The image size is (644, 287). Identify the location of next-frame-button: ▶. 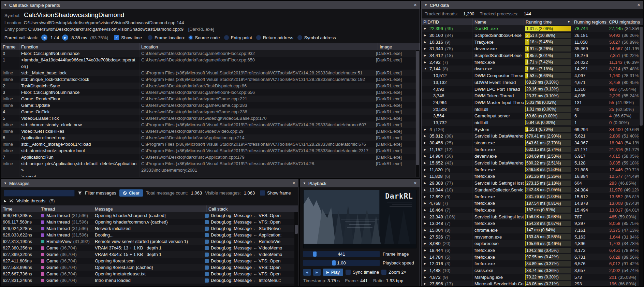
(317, 272).